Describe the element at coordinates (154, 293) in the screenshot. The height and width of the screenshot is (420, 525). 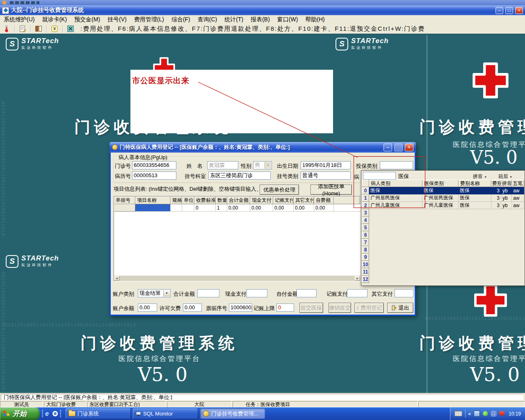
I see `acct-type-combo: 现金结算 ▼` at that location.